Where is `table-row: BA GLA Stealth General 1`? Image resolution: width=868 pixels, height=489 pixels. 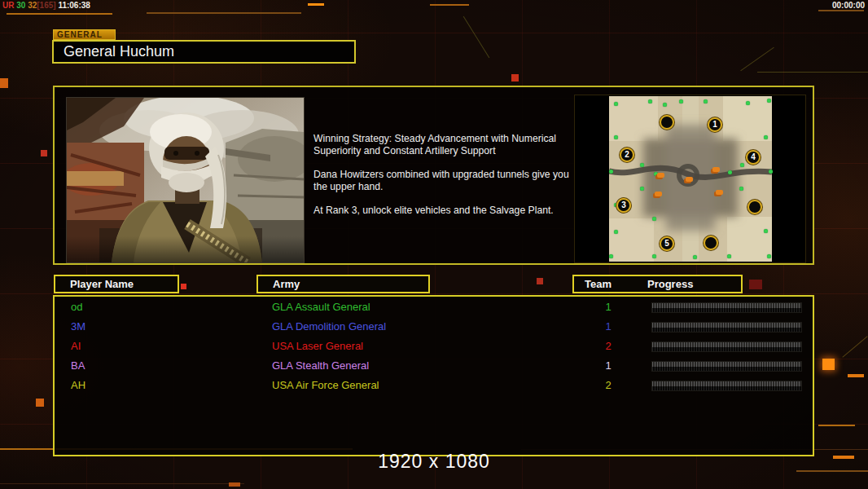 table-row: BA GLA Stealth General 1 is located at coordinates (433, 367).